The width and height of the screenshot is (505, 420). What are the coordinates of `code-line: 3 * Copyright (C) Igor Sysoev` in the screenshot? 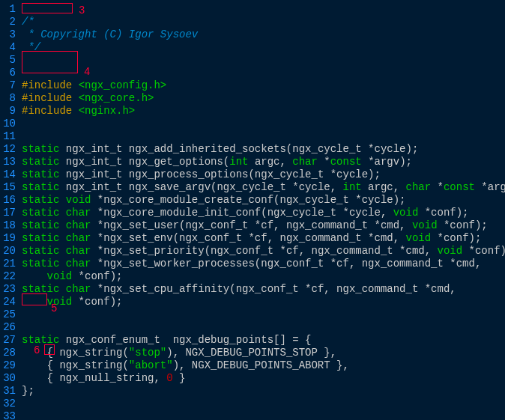 It's located at (252, 34).